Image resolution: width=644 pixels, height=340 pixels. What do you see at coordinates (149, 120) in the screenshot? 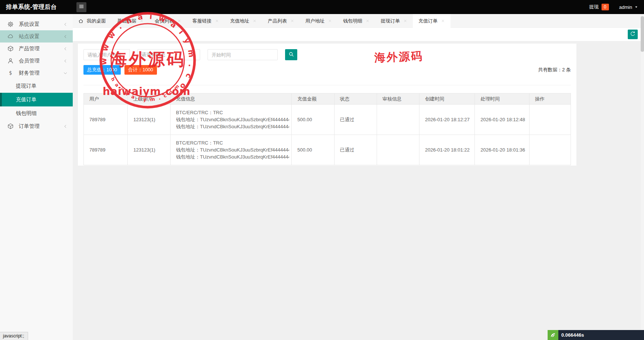
I see `cell-parent-user: 123123(1)` at bounding box center [149, 120].